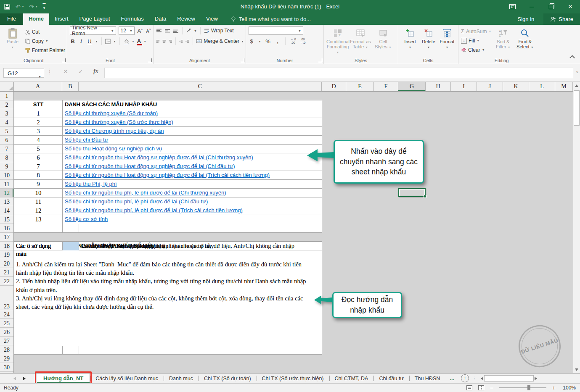 Image resolution: width=580 pixels, height=392 pixels. What do you see at coordinates (73, 41) in the screenshot?
I see `bold-button: B` at bounding box center [73, 41].